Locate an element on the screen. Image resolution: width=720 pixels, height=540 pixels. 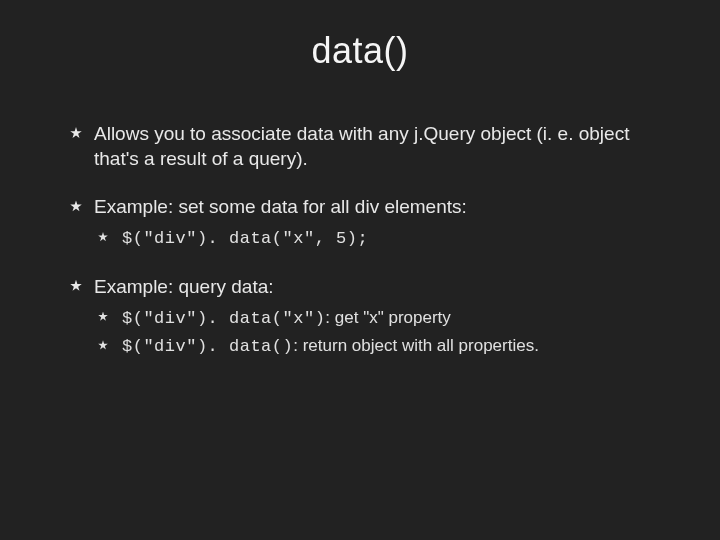
list-item: Example: set some data for all div eleme… is located at coordinates (365, 222).